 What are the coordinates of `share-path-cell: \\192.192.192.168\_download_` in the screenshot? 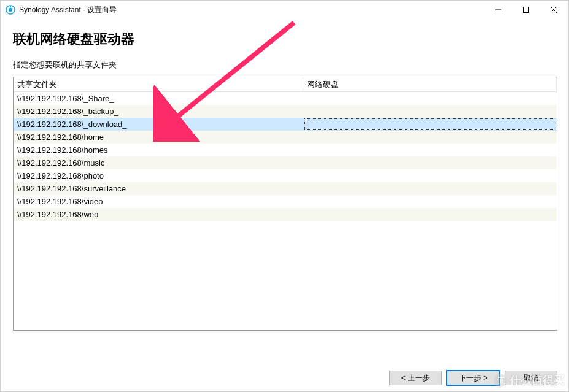 It's located at (158, 124).